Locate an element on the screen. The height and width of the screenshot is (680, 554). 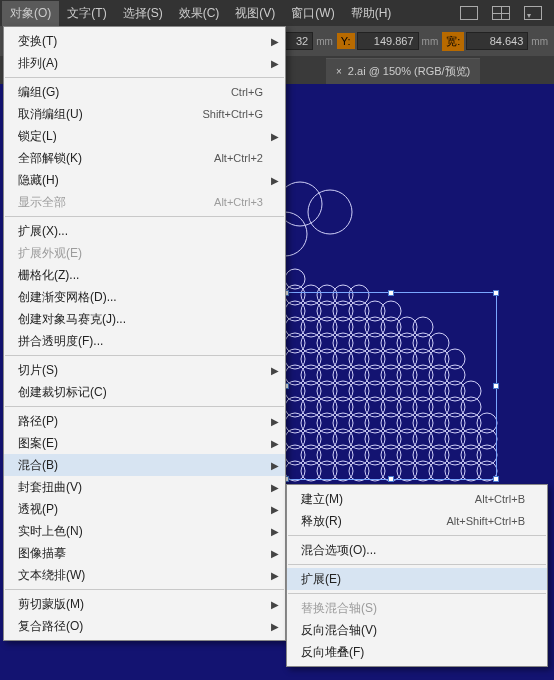
menu-item-label: 扩展(X)... is located at coordinates (140, 232).